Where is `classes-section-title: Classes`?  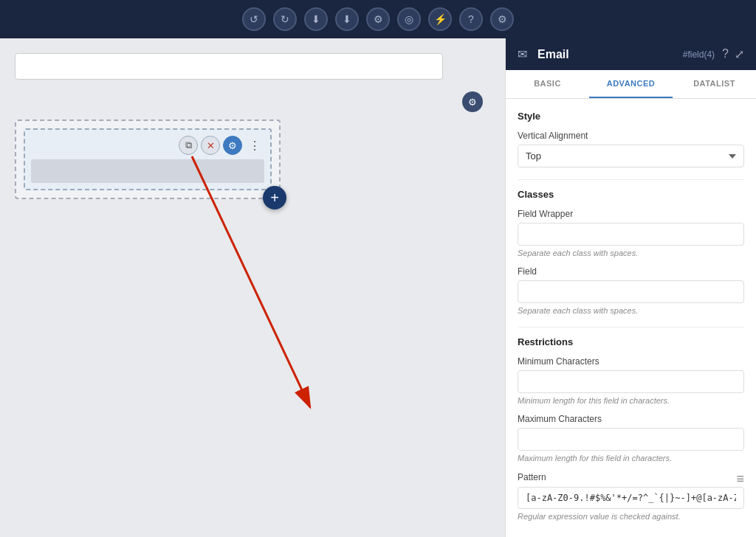 classes-section-title: Classes is located at coordinates (630, 195).